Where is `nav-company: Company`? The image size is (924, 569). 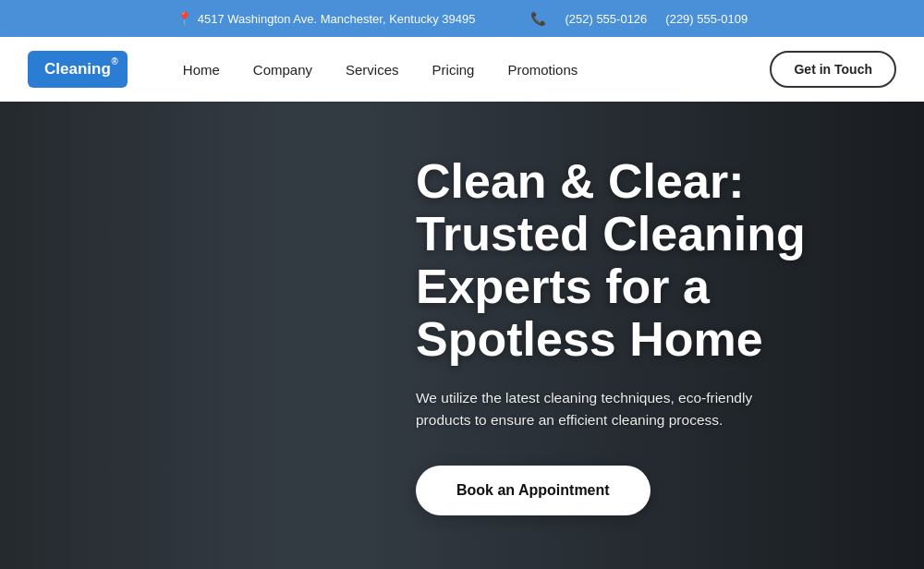
nav-company: Company is located at coordinates (283, 70).